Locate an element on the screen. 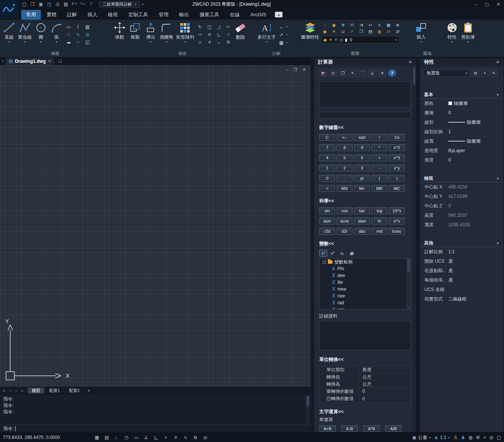  polyline-button: 聚合線▾ is located at coordinates (25, 33).